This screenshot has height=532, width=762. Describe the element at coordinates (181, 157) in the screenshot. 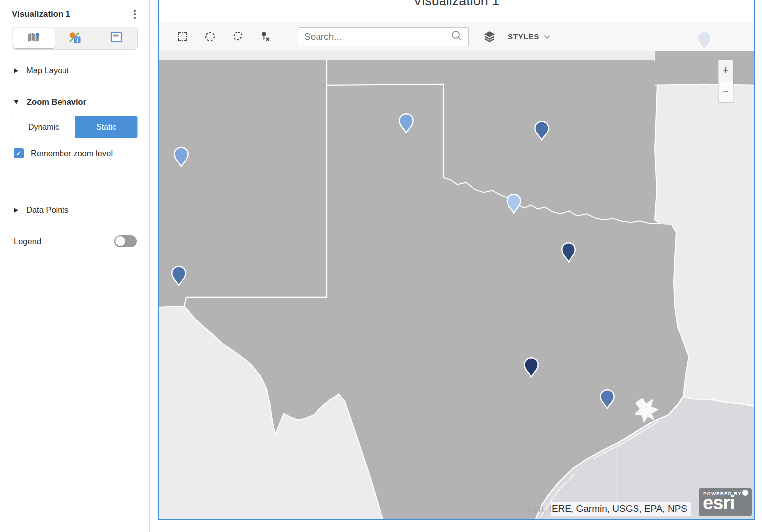

I see `map-pin-new-mexico-north` at that location.